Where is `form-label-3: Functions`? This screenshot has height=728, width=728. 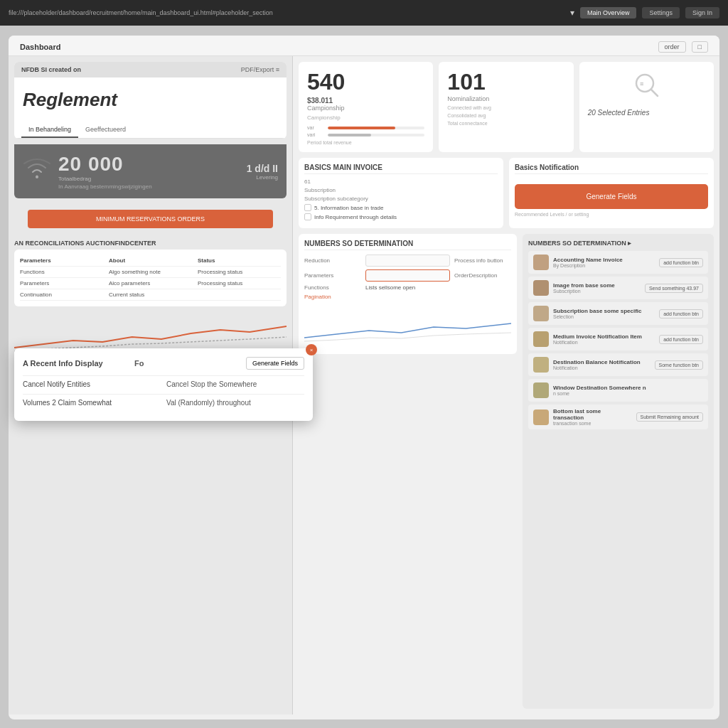
form-label-3: Functions is located at coordinates (333, 287).